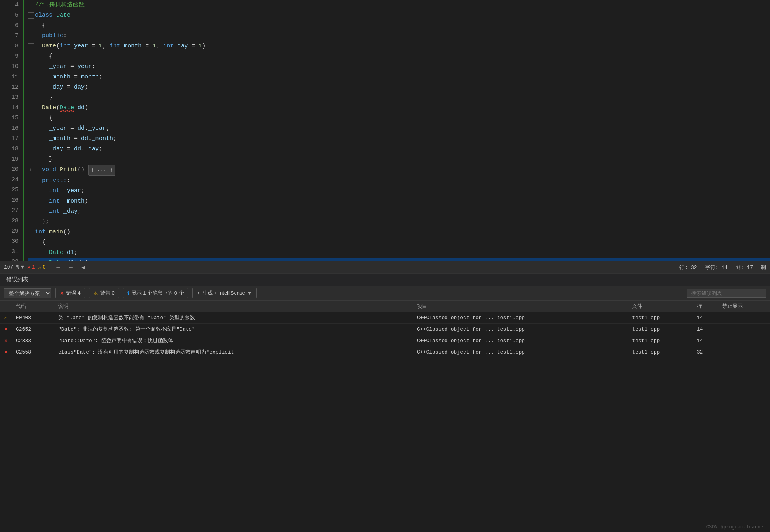 This screenshot has width=770, height=532. I want to click on table-row: {, so click(399, 242).